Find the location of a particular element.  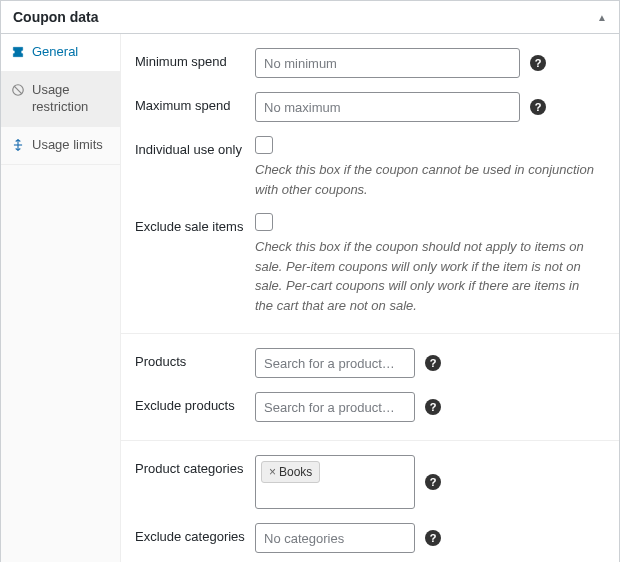

exclude-sale-description: Check this box if the coupon should not … is located at coordinates (425, 276).